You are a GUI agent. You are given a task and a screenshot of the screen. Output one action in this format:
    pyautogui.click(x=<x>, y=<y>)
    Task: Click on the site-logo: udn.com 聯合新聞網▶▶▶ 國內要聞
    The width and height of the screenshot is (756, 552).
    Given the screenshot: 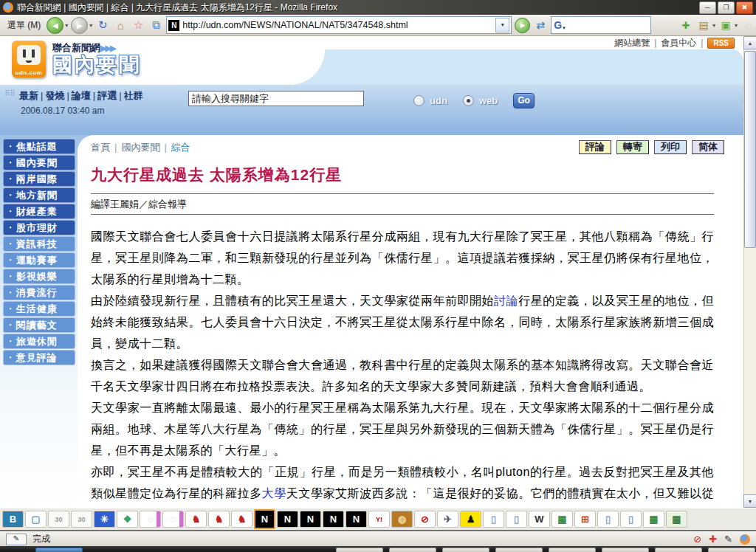 What is the action you would take?
    pyautogui.click(x=77, y=59)
    